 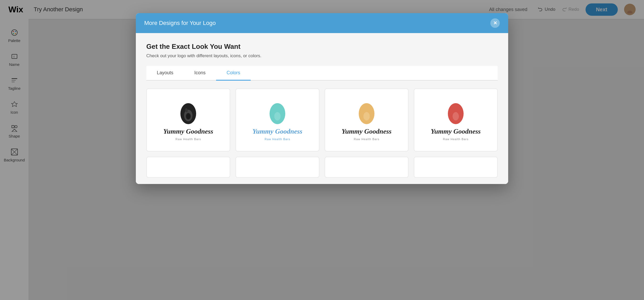 What do you see at coordinates (456, 112) in the screenshot?
I see `logo-icon-red` at bounding box center [456, 112].